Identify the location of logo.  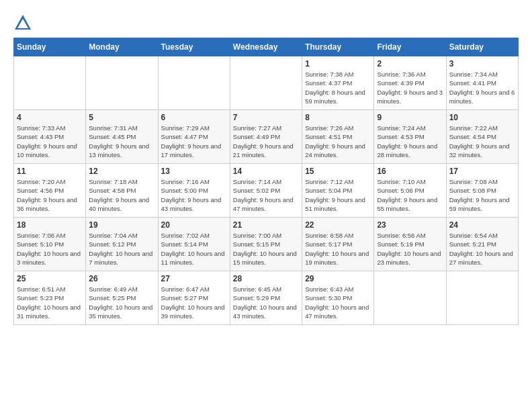
(24, 23).